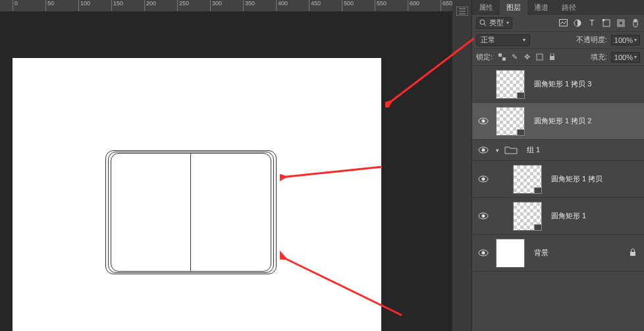 This screenshot has width=644, height=331. Describe the element at coordinates (558, 216) in the screenshot. I see `layer-row: 圆角矩形 1` at that location.